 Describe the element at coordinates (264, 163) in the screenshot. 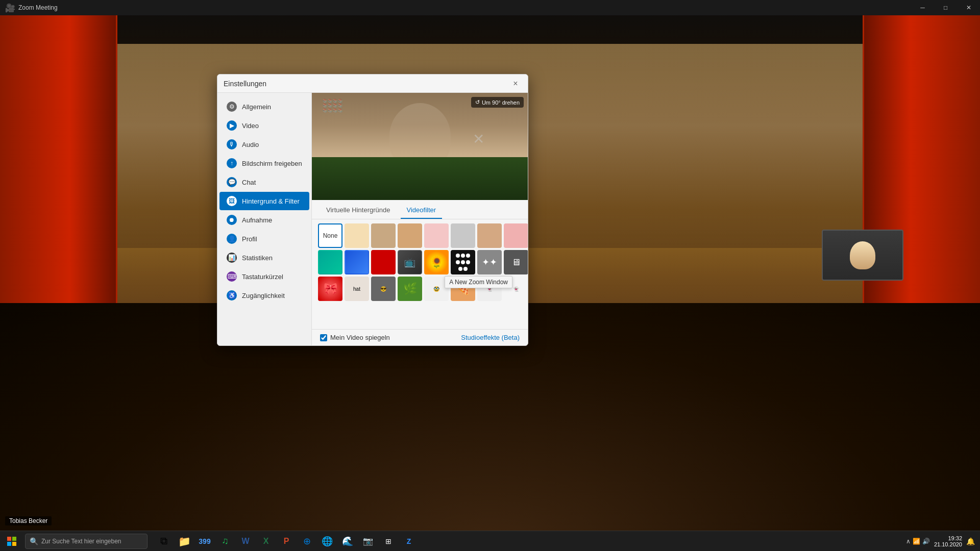

I see `nav-item-share: ↑ Bildschirm freigeben` at that location.